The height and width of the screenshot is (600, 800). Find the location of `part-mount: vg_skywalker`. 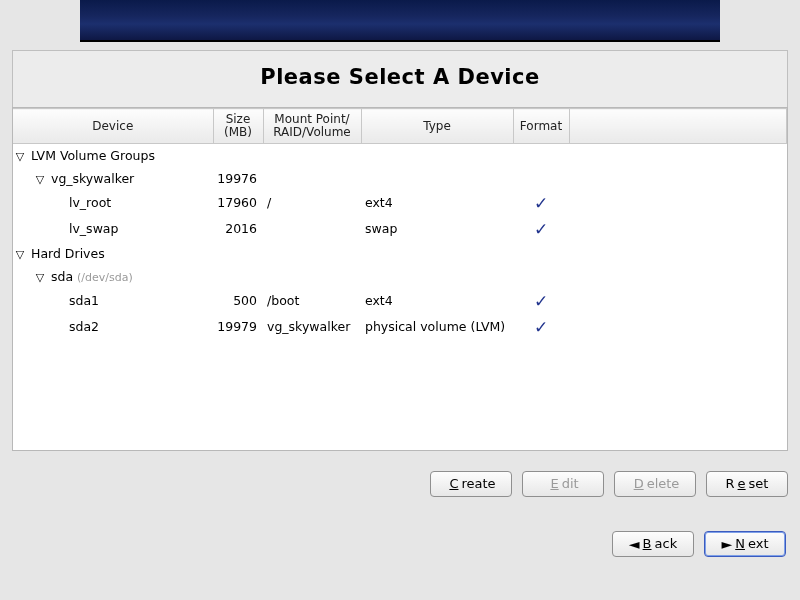

part-mount: vg_skywalker is located at coordinates (312, 327).